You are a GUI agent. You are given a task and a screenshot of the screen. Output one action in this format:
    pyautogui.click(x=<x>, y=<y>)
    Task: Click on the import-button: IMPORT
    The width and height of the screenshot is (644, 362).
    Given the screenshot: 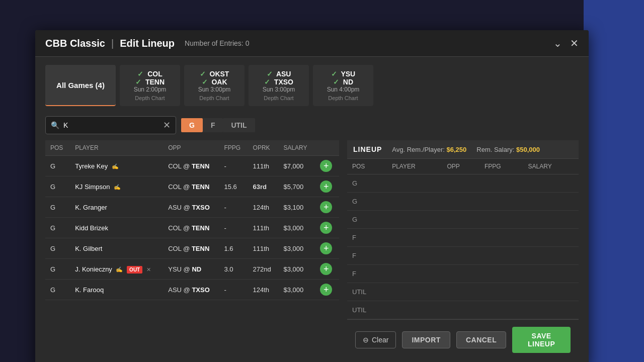 What is the action you would take?
    pyautogui.click(x=426, y=340)
    